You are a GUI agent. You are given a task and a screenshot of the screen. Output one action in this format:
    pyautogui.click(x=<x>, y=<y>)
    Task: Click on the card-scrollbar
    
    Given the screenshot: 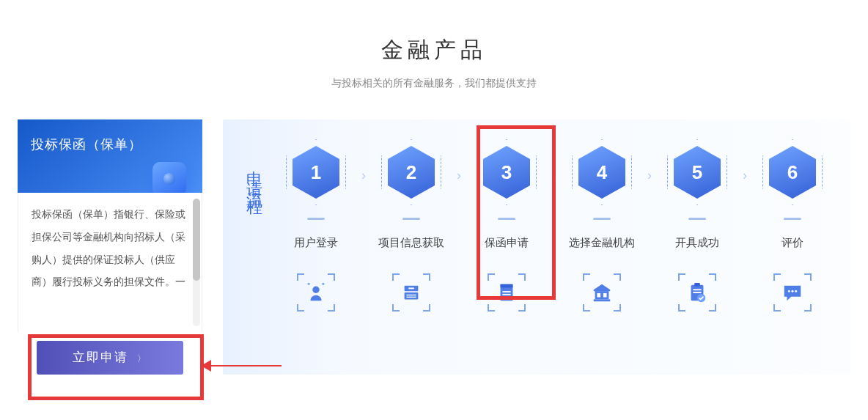 What is the action you would take?
    pyautogui.click(x=196, y=262)
    